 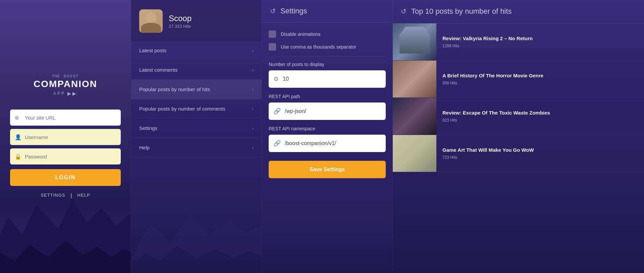 What do you see at coordinates (327, 79) in the screenshot?
I see `num-posts-input-wrapper: ⚙` at bounding box center [327, 79].